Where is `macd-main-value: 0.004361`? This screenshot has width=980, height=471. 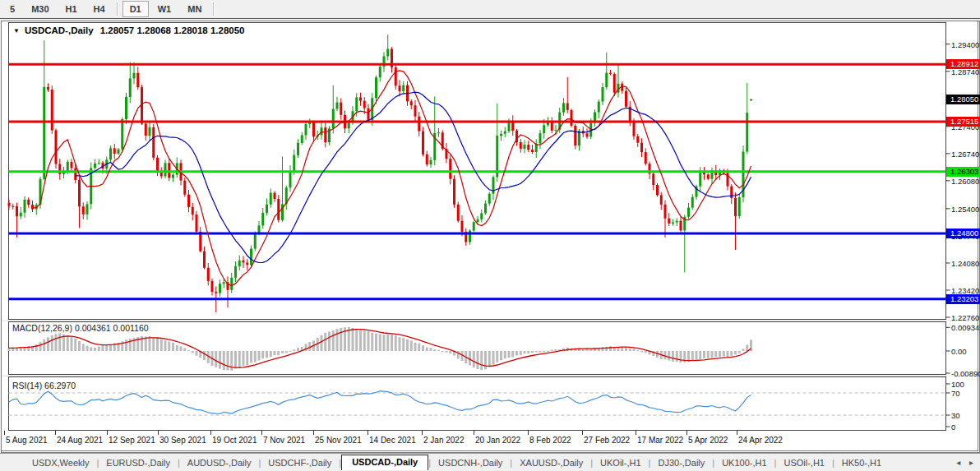
macd-main-value: 0.004361 is located at coordinates (93, 328).